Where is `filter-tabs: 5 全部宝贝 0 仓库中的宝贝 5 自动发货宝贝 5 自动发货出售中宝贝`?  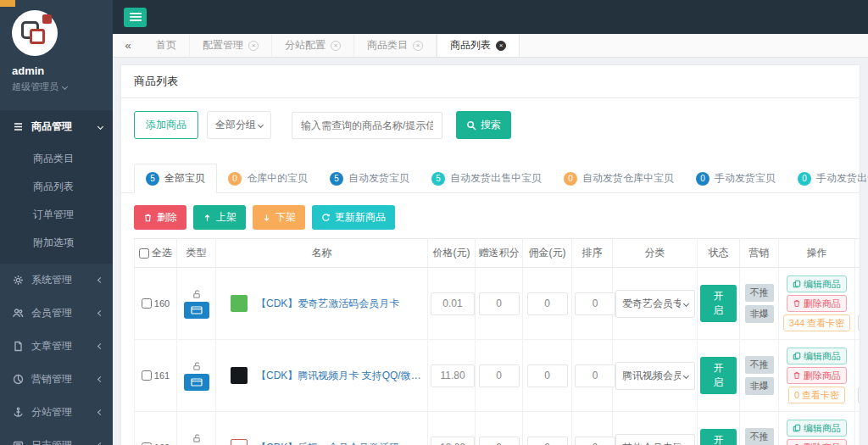 filter-tabs: 5 全部宝贝 0 仓库中的宝贝 5 自动发货宝贝 5 自动发货出售中宝贝 is located at coordinates (490, 168).